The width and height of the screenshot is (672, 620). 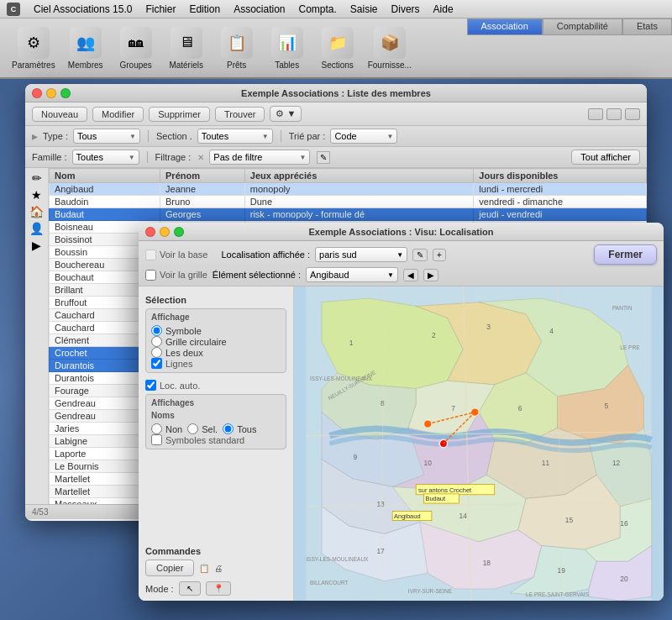 I want to click on modifier-button: Modifier, so click(x=118, y=114).